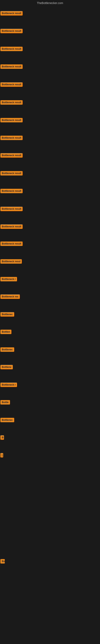 This screenshot has height=644, width=100. I want to click on list-item: Bottlen, so click(6, 332).